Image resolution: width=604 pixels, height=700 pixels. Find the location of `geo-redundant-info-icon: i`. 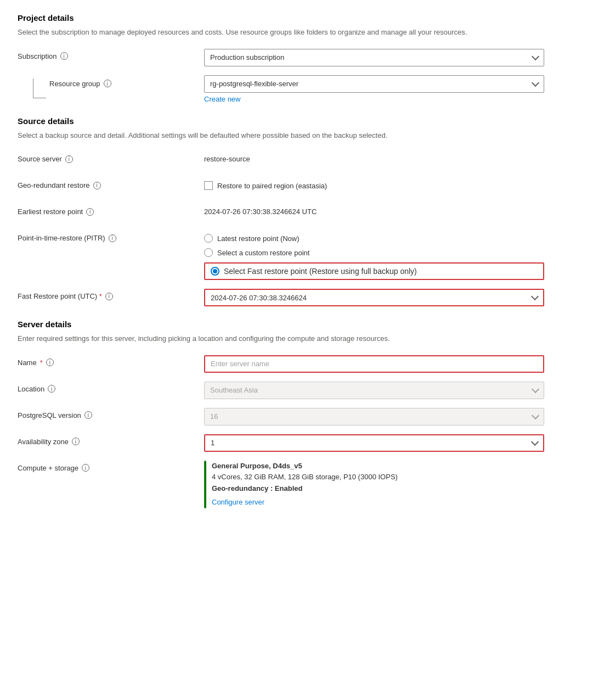

geo-redundant-info-icon: i is located at coordinates (97, 186).